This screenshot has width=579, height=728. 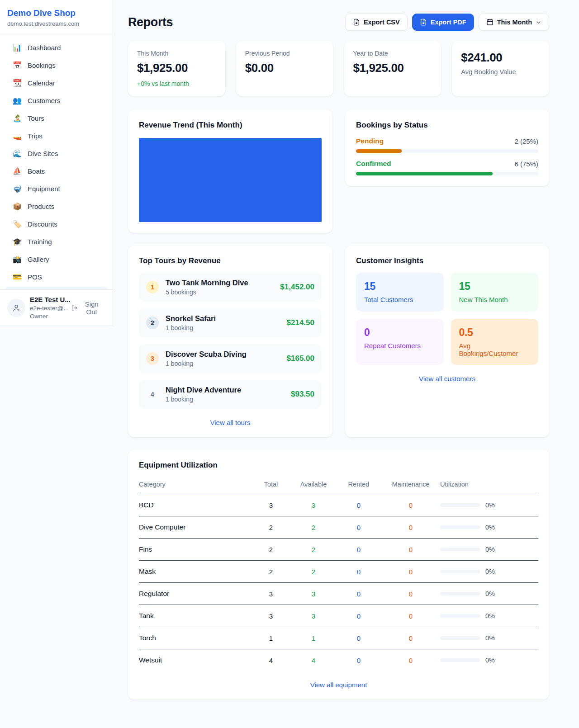 I want to click on gallery-icon: 📸, so click(x=17, y=260).